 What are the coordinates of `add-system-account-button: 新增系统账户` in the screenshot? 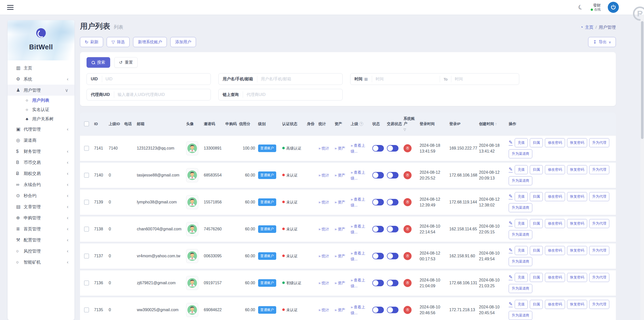 It's located at (150, 42).